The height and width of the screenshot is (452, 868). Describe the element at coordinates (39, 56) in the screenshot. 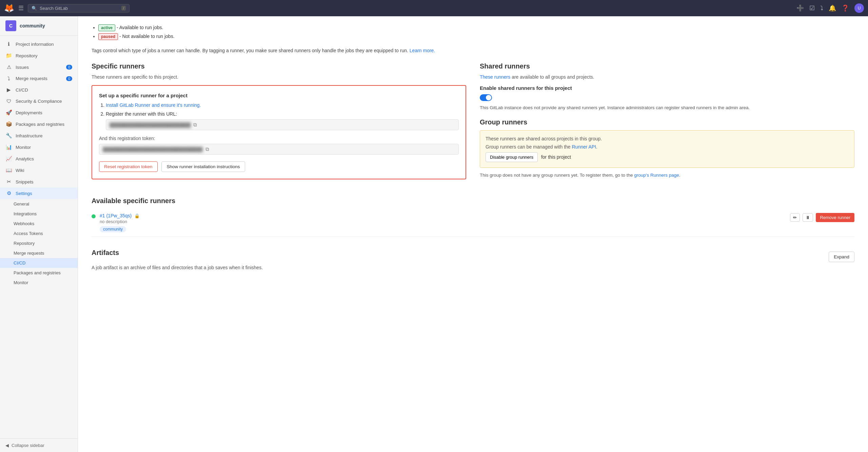

I see `sidebar-item-repository: 📁 Repository` at that location.